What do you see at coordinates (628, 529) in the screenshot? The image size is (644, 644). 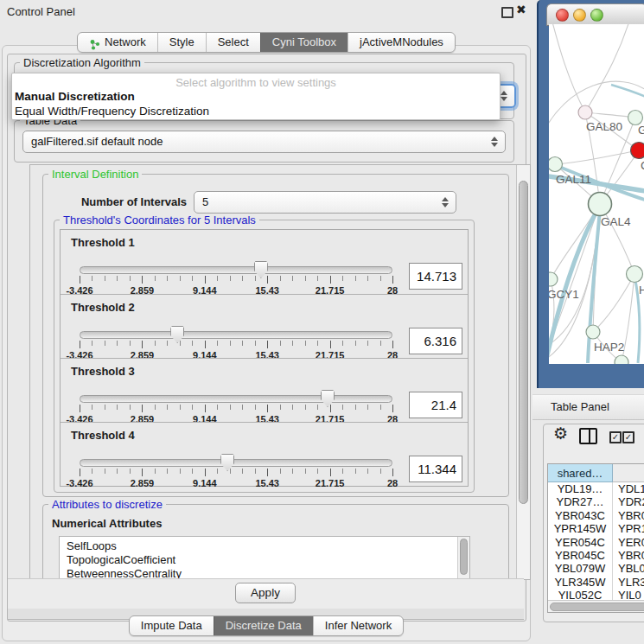 I see `cell: YPR1` at bounding box center [628, 529].